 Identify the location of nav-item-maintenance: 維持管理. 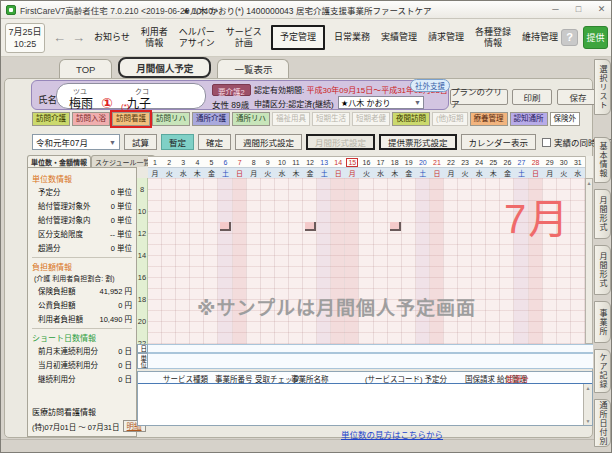
(540, 37).